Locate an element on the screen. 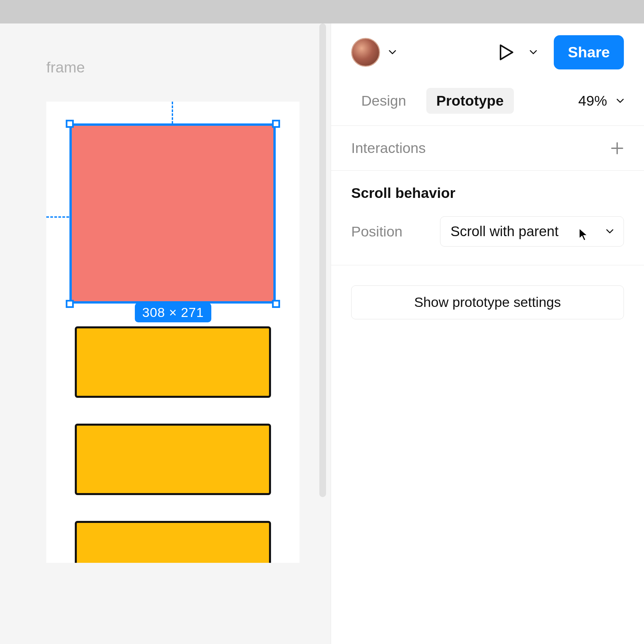  canvas-scrollbar is located at coordinates (323, 260).